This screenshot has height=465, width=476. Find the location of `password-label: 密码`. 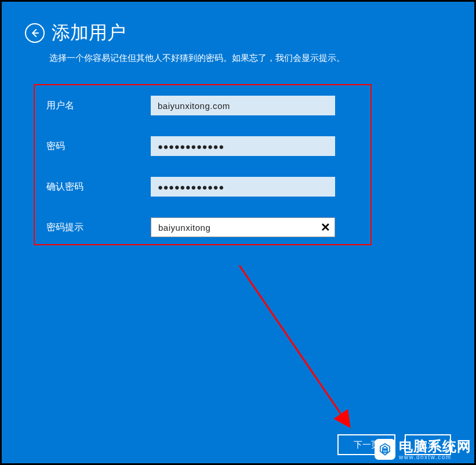

password-label: 密码 is located at coordinates (99, 146).